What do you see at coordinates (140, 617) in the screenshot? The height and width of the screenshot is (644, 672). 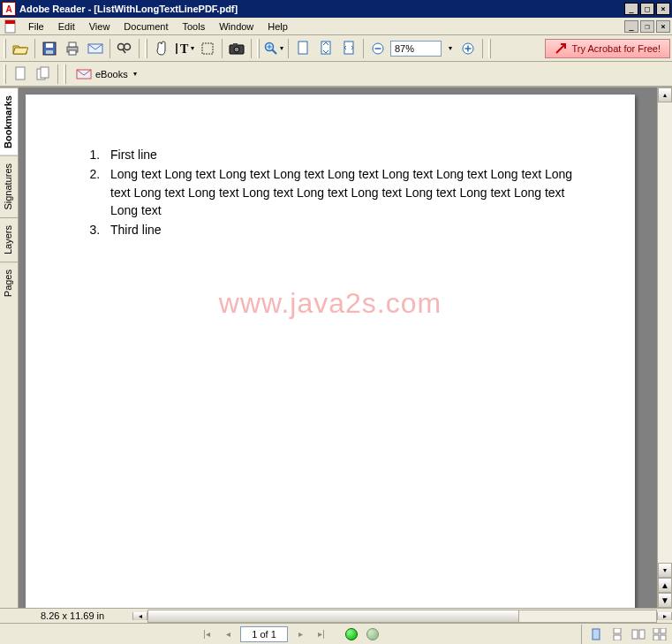 I see `scroll-left-button: ◂` at bounding box center [140, 617].